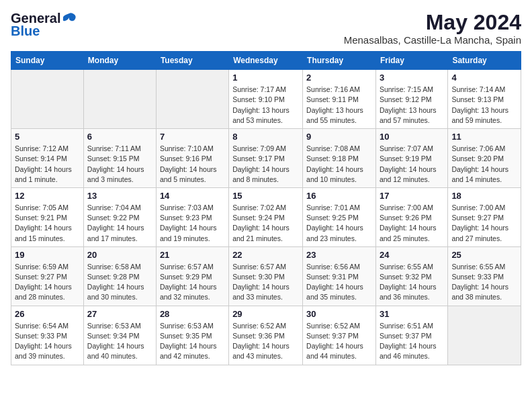  I want to click on day-info: Sunrise: 7:16 AMSunset: 9:11 PMDaylight:…, so click(339, 105).